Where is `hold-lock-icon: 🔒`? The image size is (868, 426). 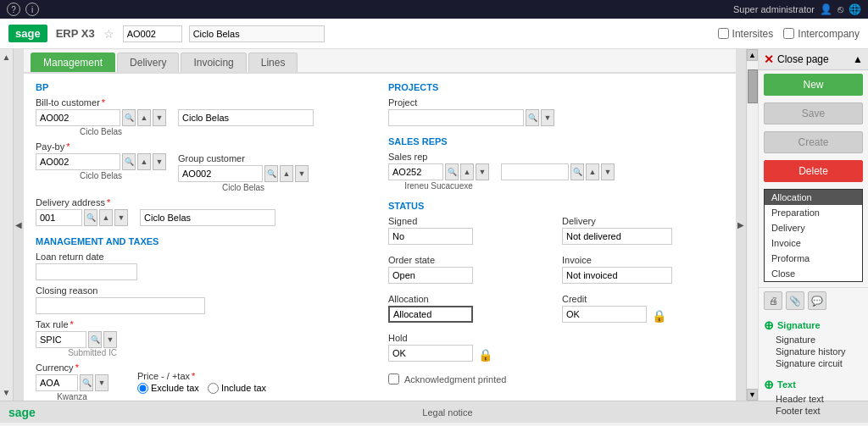
hold-lock-icon: 🔒 is located at coordinates (485, 355).